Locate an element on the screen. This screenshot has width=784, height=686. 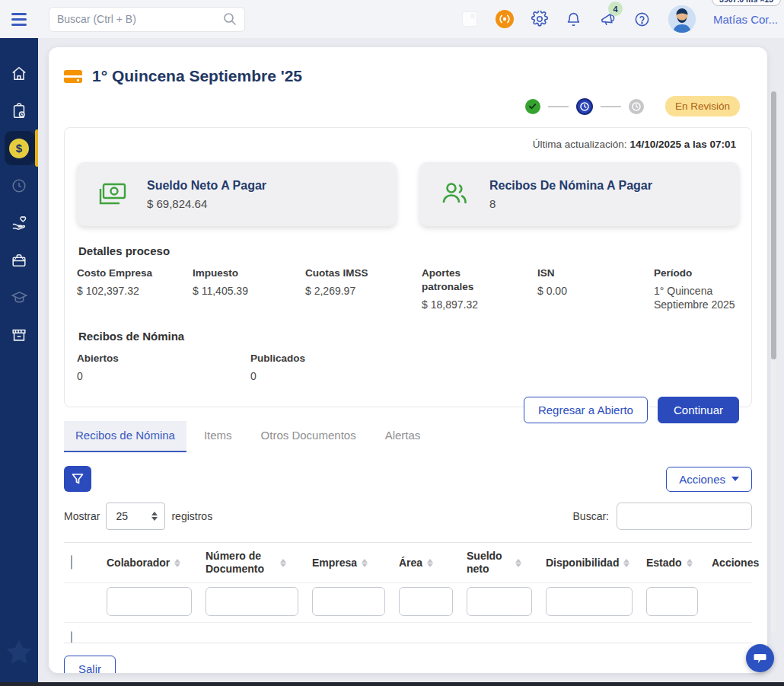
last-update: Última actualización: 14/10/2025 a las 0… is located at coordinates (408, 145).